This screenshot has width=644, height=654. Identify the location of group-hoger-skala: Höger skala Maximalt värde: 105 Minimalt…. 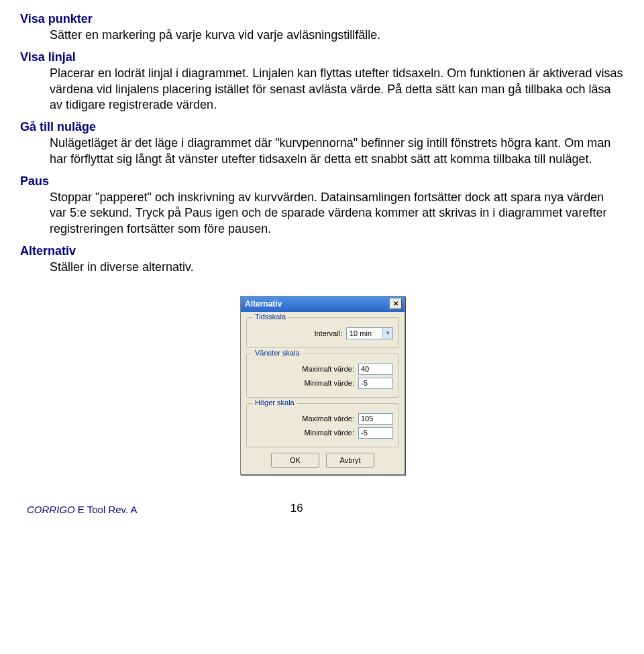
(323, 425).